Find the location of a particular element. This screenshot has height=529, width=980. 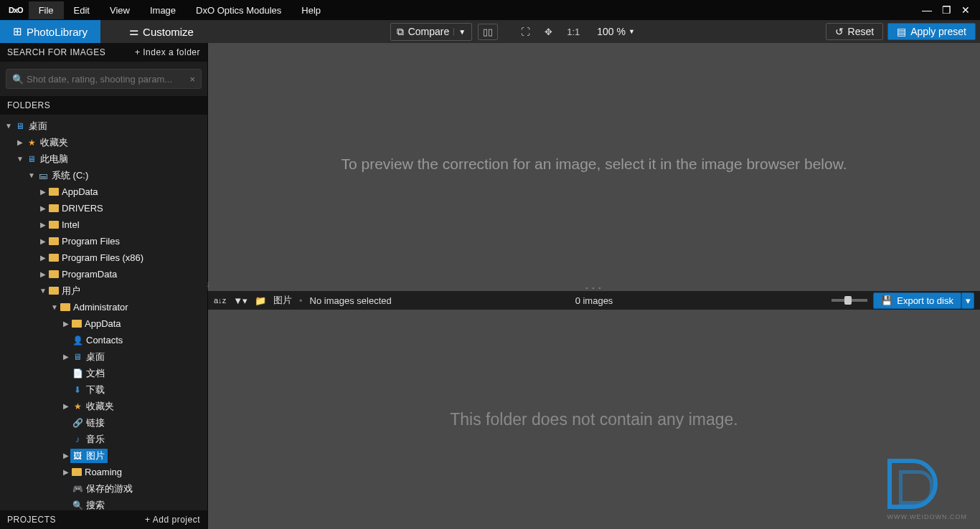

tree-users: ▼用户 is located at coordinates (103, 291).